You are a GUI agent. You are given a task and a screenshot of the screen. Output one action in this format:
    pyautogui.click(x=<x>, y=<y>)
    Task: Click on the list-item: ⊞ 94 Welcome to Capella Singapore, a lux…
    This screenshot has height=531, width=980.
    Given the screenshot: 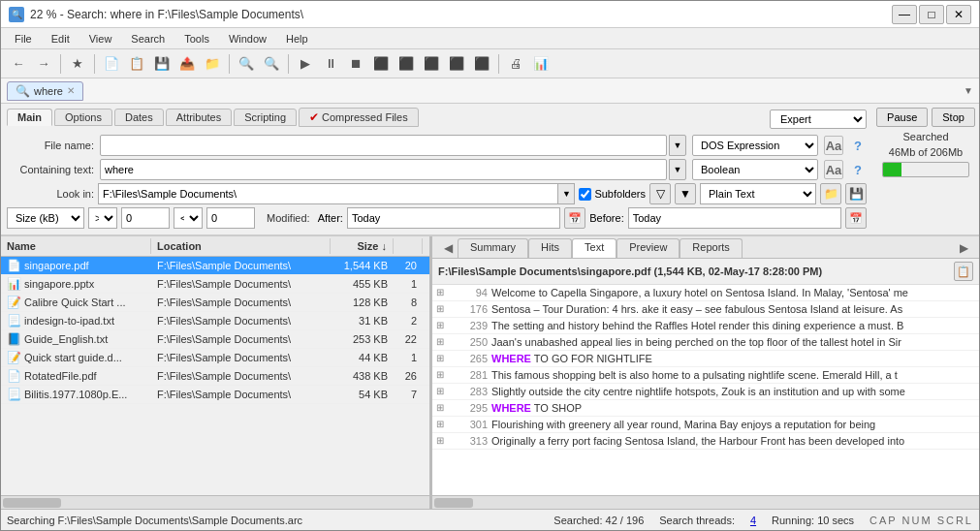 What is the action you would take?
    pyautogui.click(x=706, y=293)
    